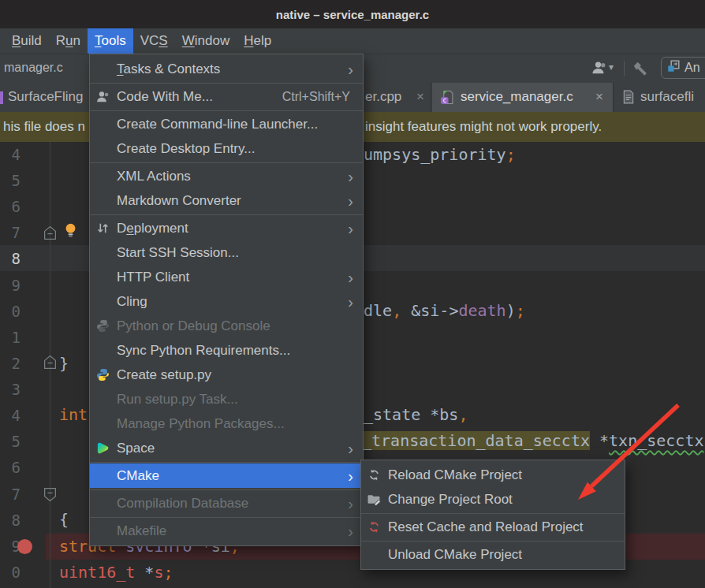 The image size is (705, 588). What do you see at coordinates (377, 474) in the screenshot?
I see `reload-icon` at bounding box center [377, 474].